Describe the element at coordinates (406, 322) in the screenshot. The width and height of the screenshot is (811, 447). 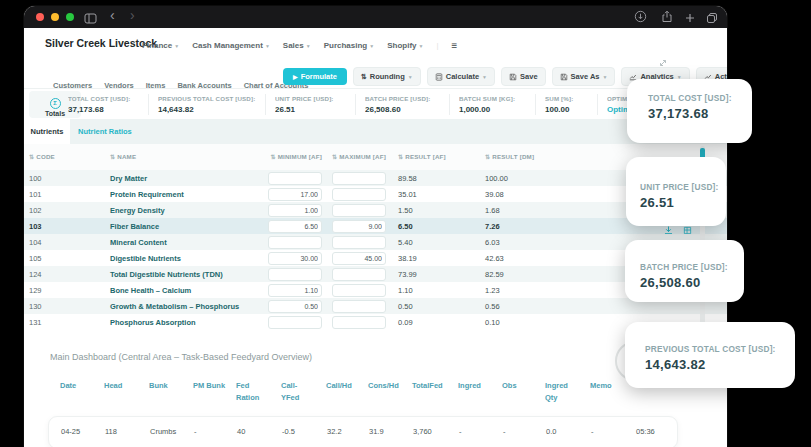
I see `result-af: 0.09` at that location.